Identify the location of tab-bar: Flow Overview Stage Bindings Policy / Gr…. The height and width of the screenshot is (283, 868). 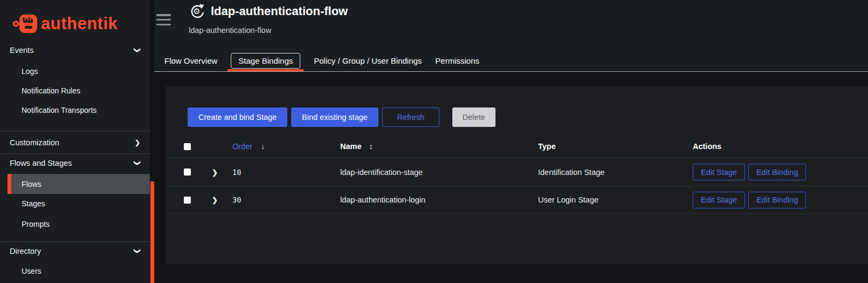
(511, 60).